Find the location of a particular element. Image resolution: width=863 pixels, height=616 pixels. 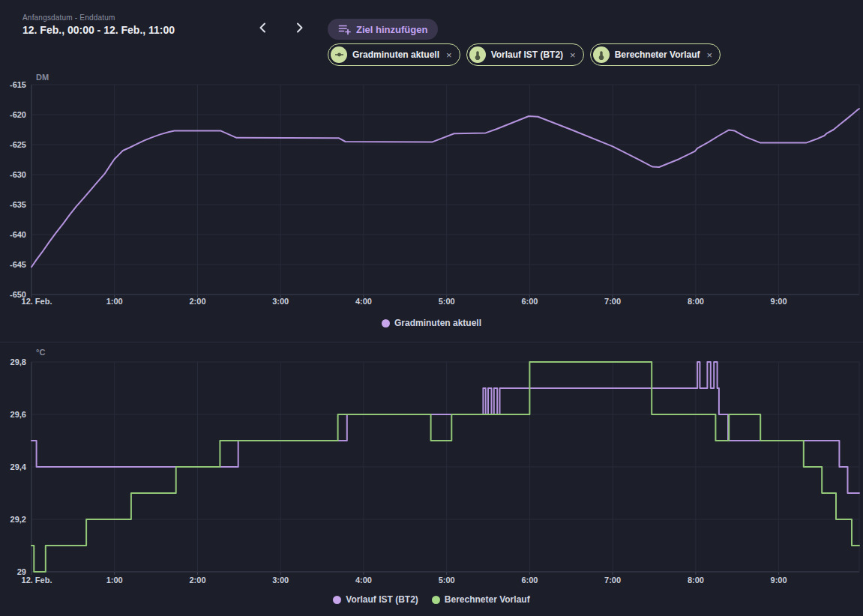

legend-label: Berechneter Vorlauf is located at coordinates (487, 600).